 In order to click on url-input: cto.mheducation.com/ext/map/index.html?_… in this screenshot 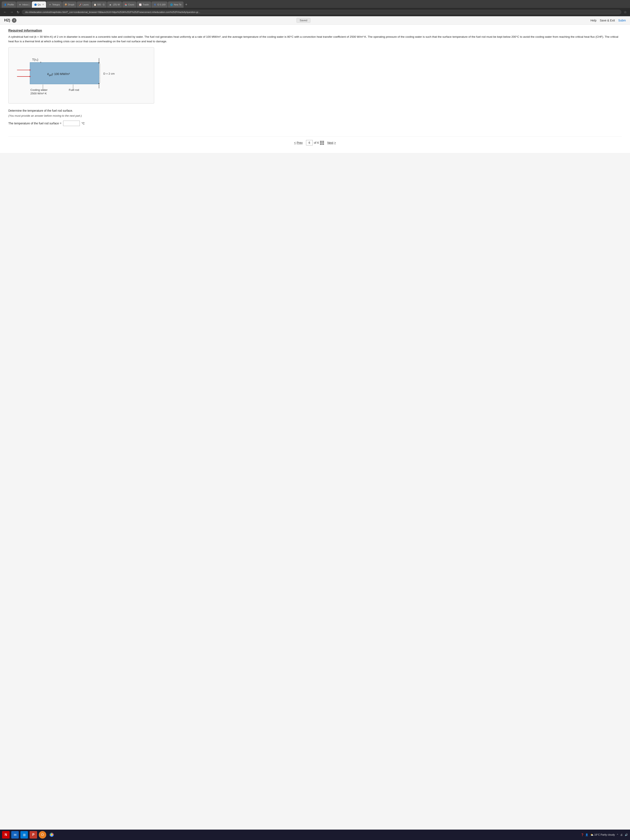, I will do `click(322, 12)`.